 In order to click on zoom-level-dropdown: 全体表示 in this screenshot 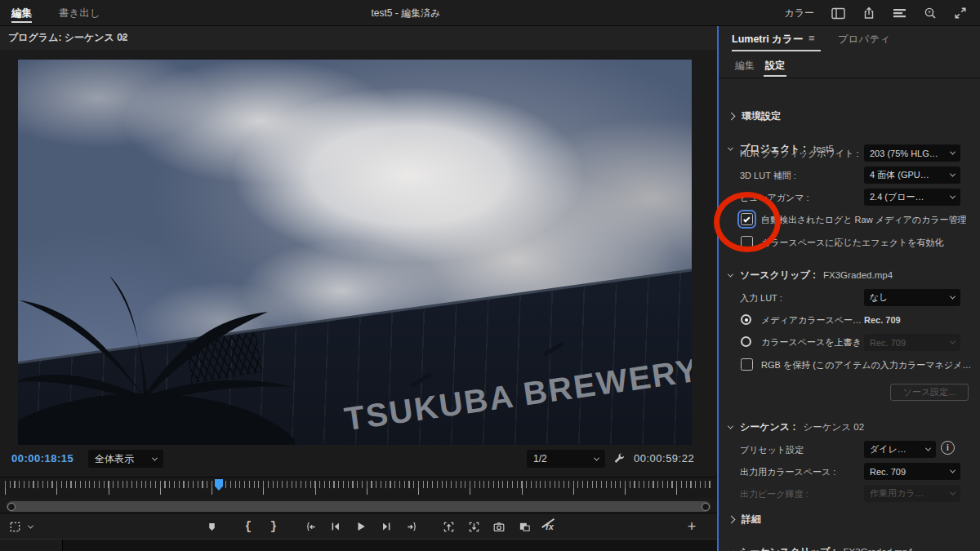, I will do `click(126, 459)`.